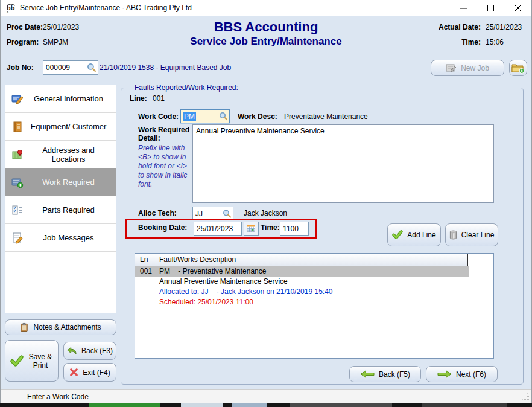  I want to click on back-f5-button: Back (F5), so click(385, 374).